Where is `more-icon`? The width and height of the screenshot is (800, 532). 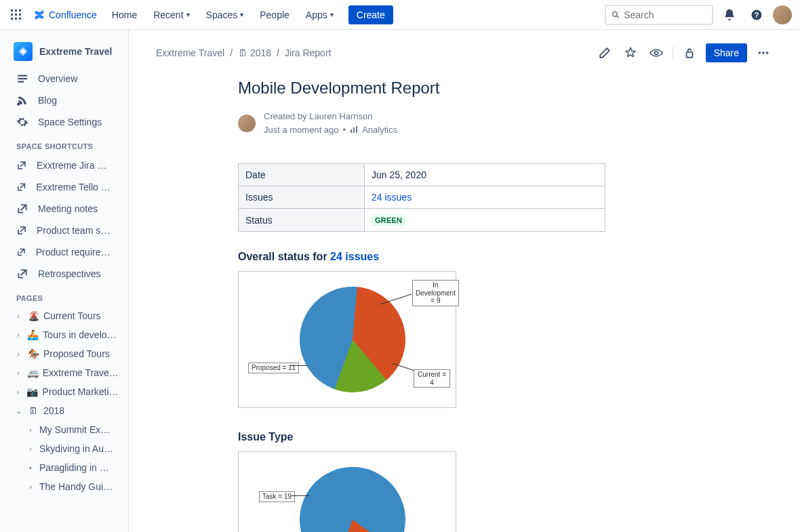 more-icon is located at coordinates (763, 53).